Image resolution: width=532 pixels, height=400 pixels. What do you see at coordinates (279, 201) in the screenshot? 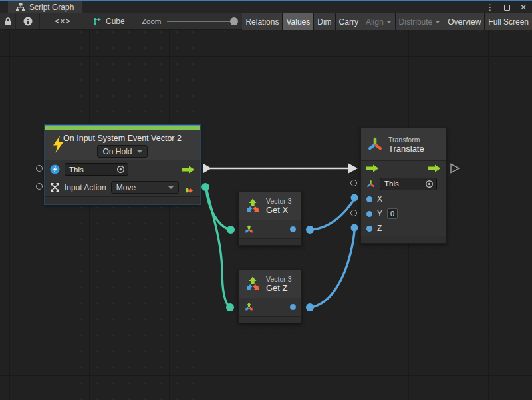
I see `getx-category: Vector 3` at bounding box center [279, 201].